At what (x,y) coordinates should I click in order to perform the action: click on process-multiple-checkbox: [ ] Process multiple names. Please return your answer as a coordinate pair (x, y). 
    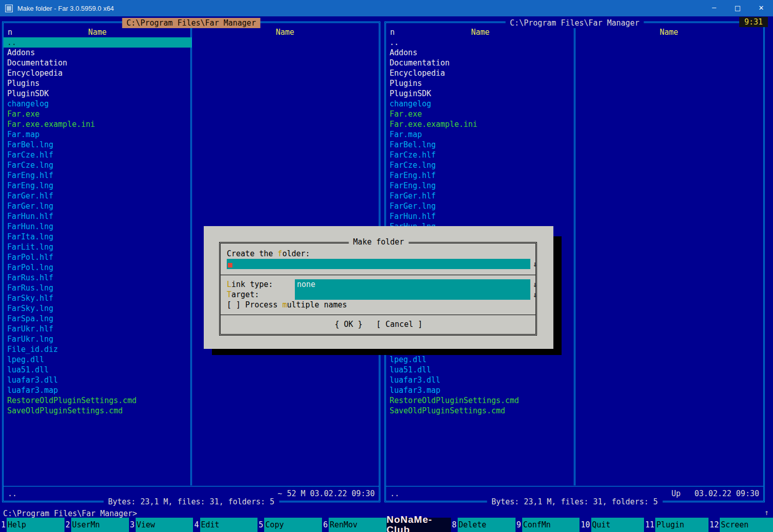
    Looking at the image, I should click on (287, 305).